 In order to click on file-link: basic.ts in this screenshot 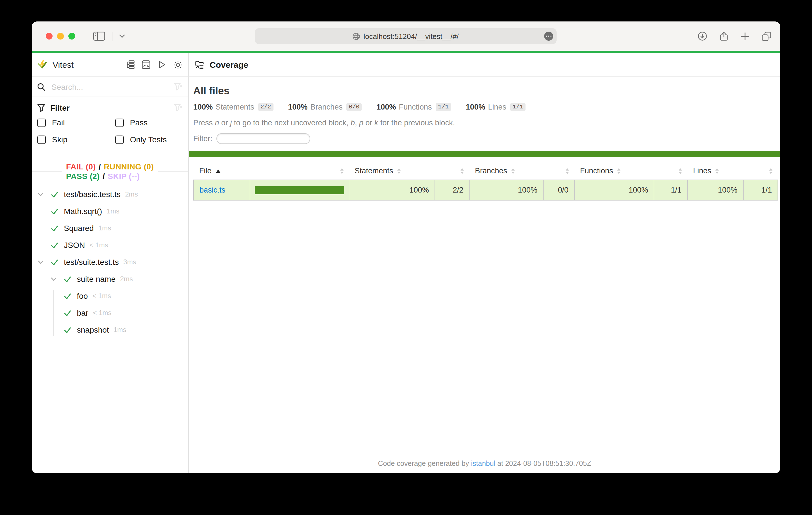, I will do `click(212, 190)`.